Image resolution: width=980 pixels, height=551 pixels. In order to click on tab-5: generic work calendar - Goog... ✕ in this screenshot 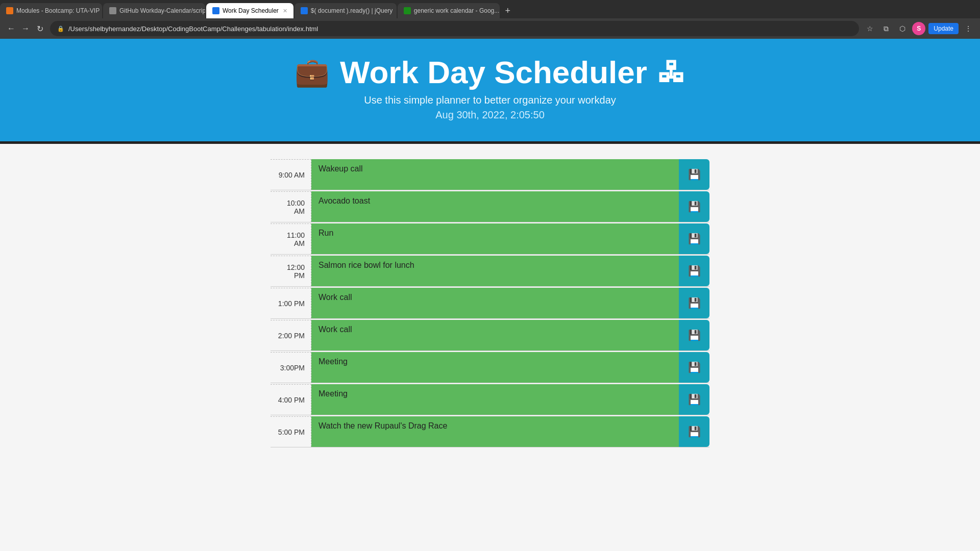, I will do `click(449, 11)`.